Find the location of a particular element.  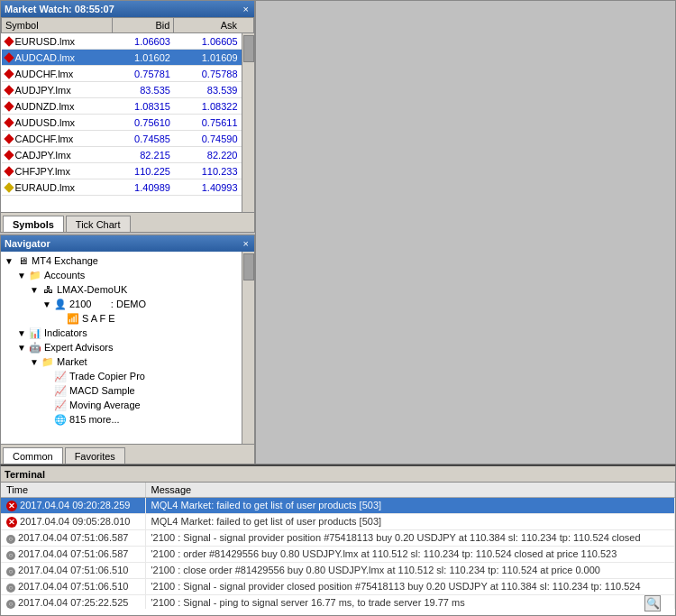

scroll-thumb is located at coordinates (249, 49).